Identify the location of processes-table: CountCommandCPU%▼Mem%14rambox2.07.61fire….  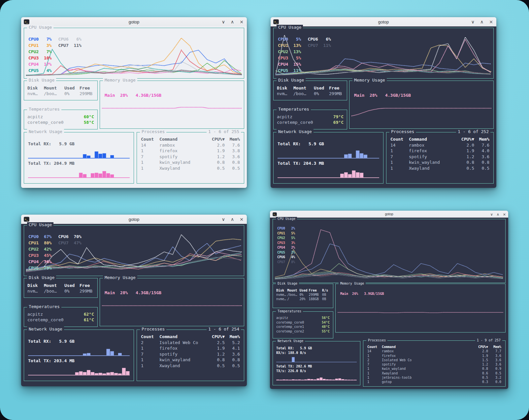
(440, 158).